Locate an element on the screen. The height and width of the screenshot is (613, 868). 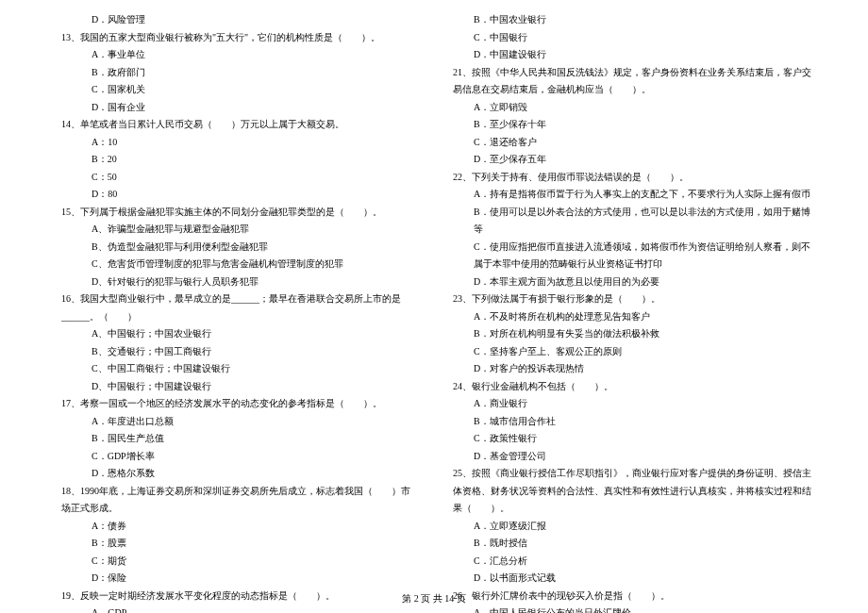
question: 25、按照《商业银行授信工作尽职指引》，商业银行应对客户提供的身份证明、授信主体… is located at coordinates (634, 491).